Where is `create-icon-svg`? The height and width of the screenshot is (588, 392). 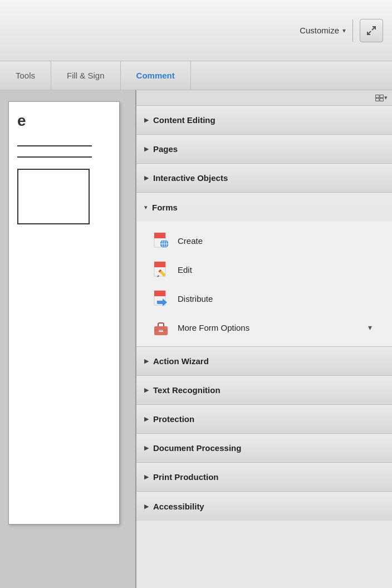
create-icon-svg is located at coordinates (161, 241).